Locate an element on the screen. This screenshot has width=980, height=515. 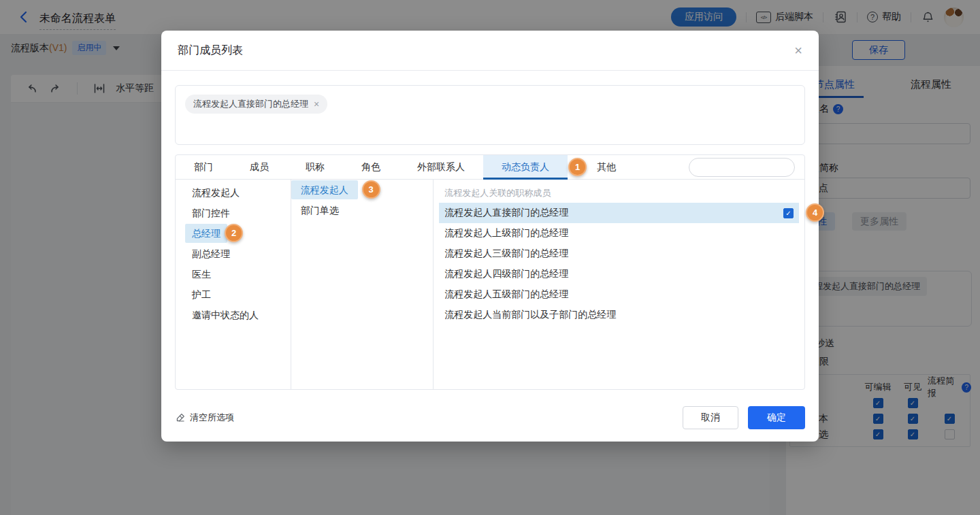
confirm-button: 确定 is located at coordinates (777, 418).